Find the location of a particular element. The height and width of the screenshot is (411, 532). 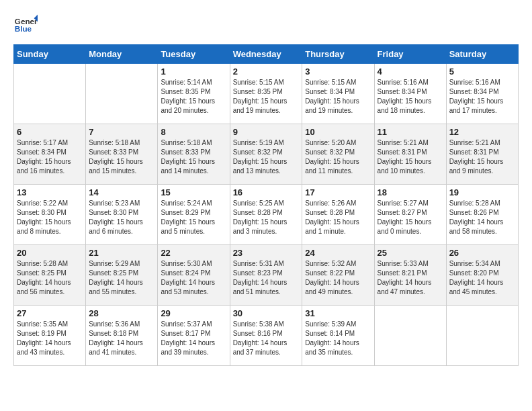

day-info: Sunrise: 5:22 AM Sunset: 8:30 PM Dayligh… is located at coordinates (50, 218).